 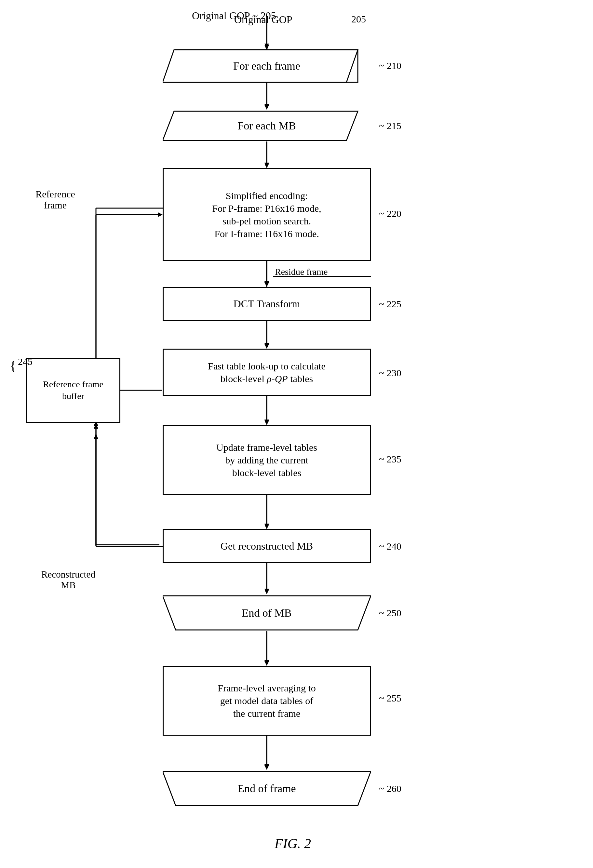 I want to click on dct-transform-ref: ~ 225, so click(x=390, y=304).